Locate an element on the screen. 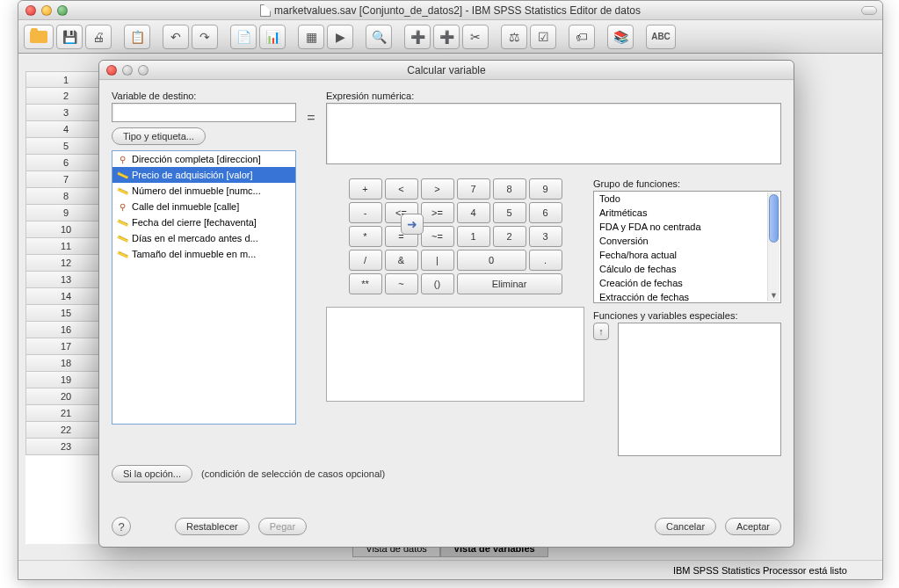  open-button is located at coordinates (39, 37).